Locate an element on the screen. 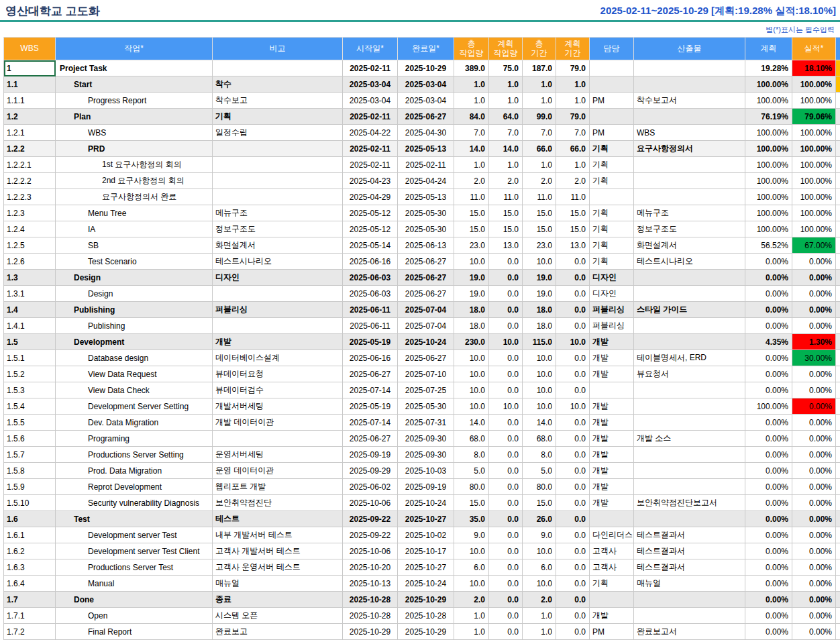 Image resolution: width=840 pixels, height=644 pixels. cell-note: 기획 is located at coordinates (278, 117).